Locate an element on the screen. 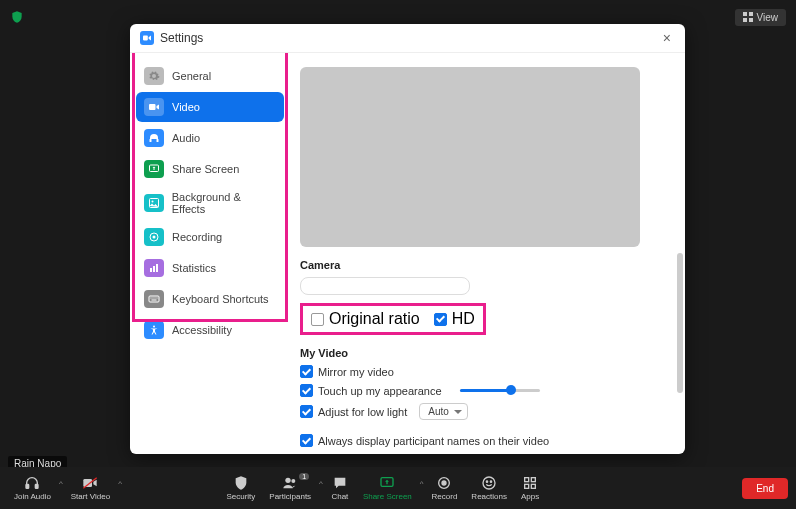 The width and height of the screenshot is (796, 509). sidebar-item-label: Keyboard Shortcuts is located at coordinates (220, 299).